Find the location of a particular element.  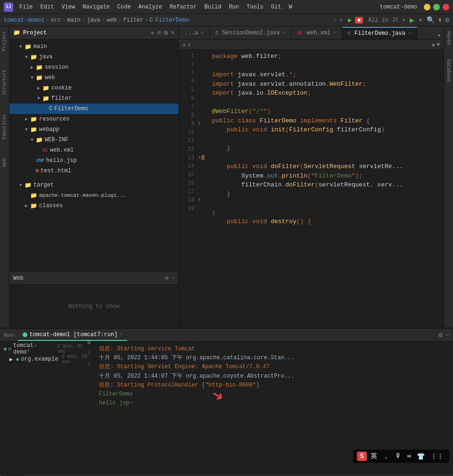

minimize-button is located at coordinates (427, 7).